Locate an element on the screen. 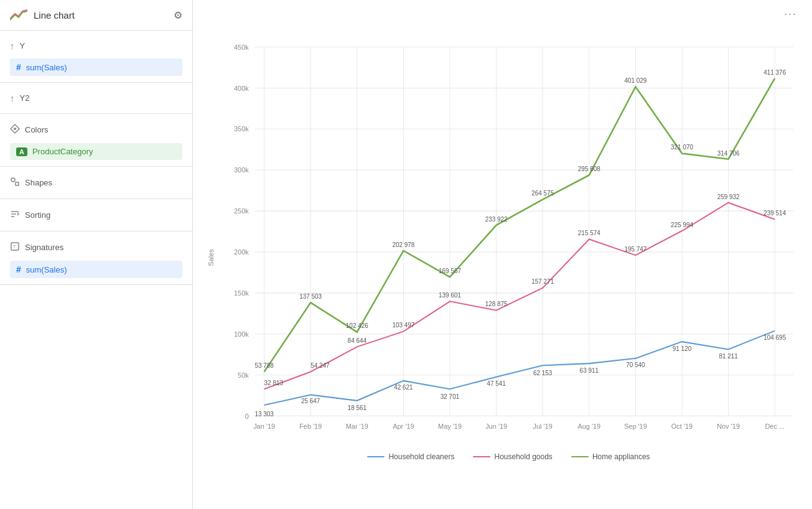 Image resolution: width=812 pixels, height=509 pixels. svg-text: 250k is located at coordinates (241, 211).